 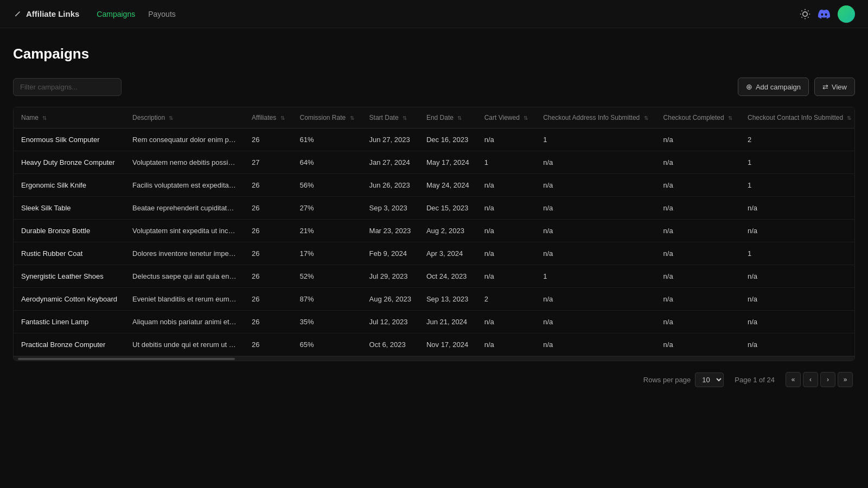 I want to click on table-cell: 2, so click(x=506, y=299).